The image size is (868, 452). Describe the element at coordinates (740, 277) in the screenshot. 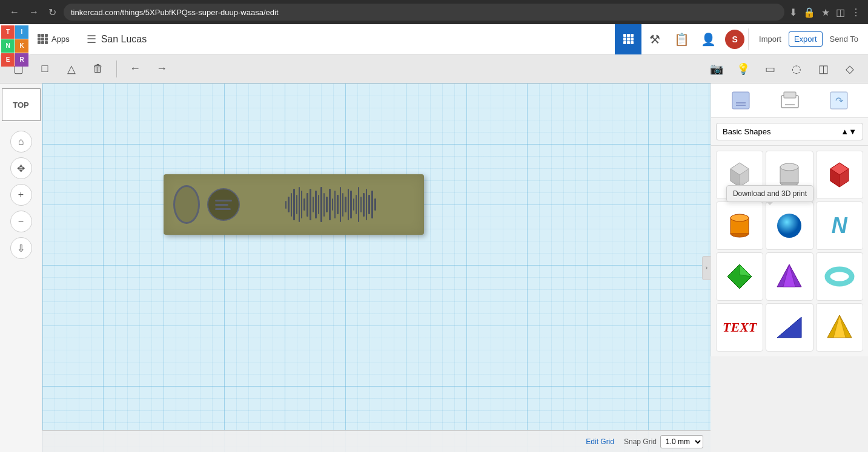

I see `gem-icon` at that location.